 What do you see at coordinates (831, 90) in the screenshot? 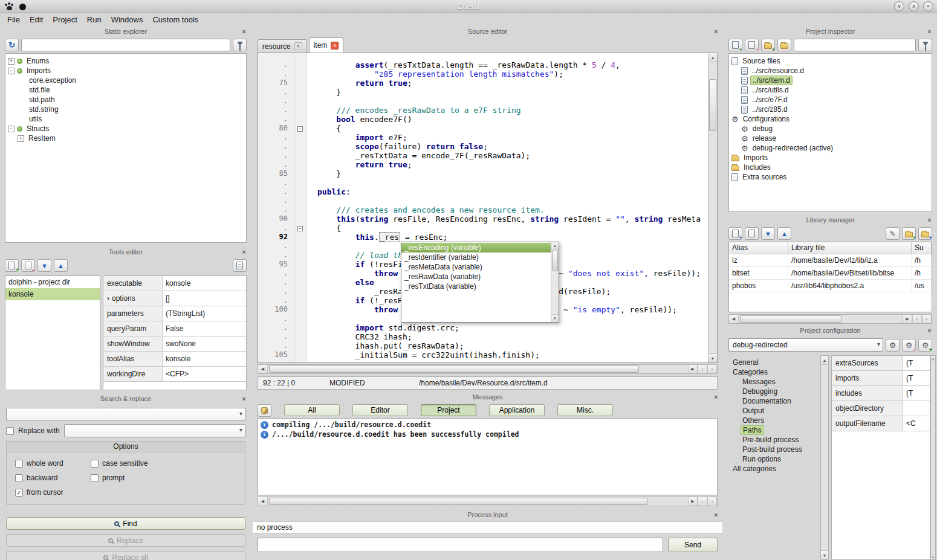
I see `tree-item: ../src/utils.d` at bounding box center [831, 90].